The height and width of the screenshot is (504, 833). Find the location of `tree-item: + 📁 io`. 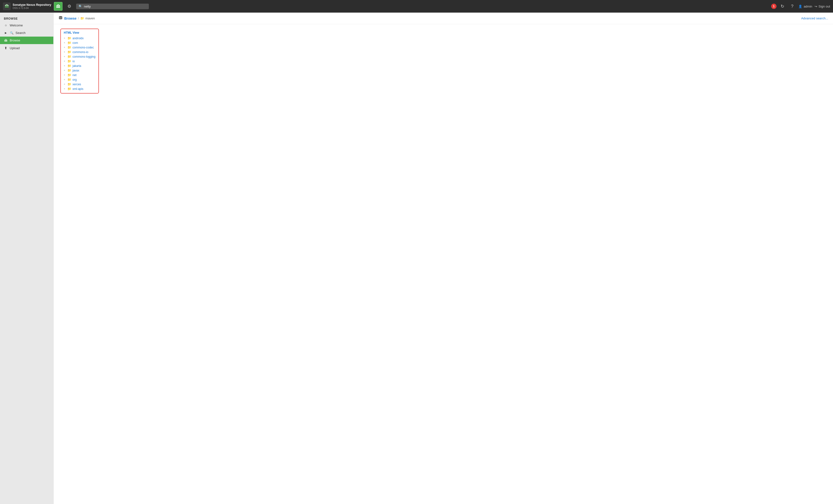

tree-item: + 📁 io is located at coordinates (80, 61).